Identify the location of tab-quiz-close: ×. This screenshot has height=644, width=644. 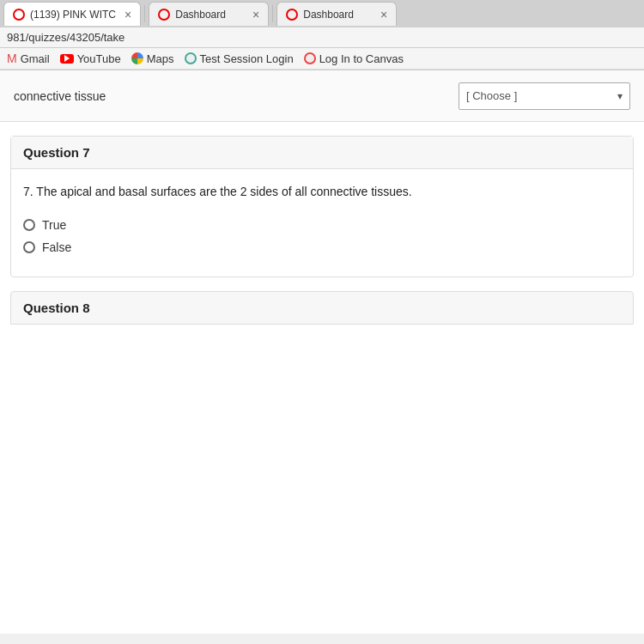
(128, 15).